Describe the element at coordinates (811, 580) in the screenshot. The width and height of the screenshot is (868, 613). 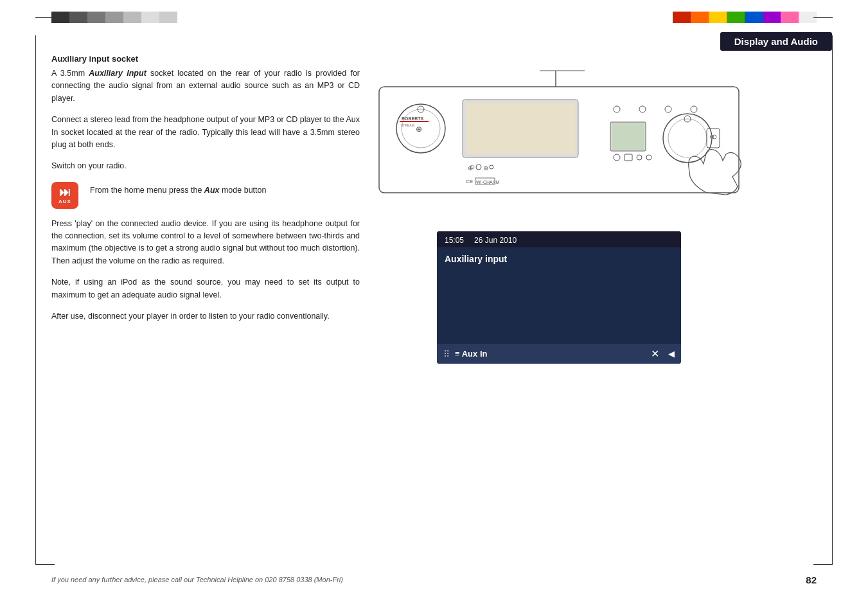
I see `page-number: 82` at that location.